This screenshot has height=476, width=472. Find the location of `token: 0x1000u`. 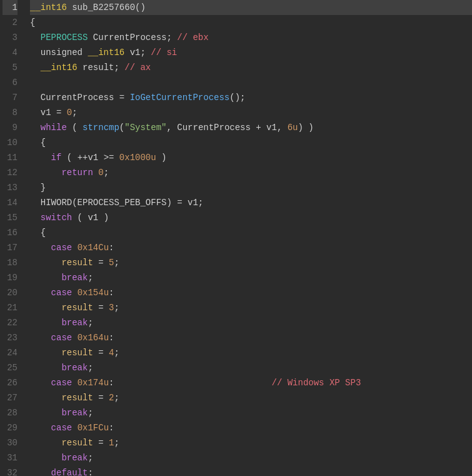

token: 0x1000u is located at coordinates (138, 158).